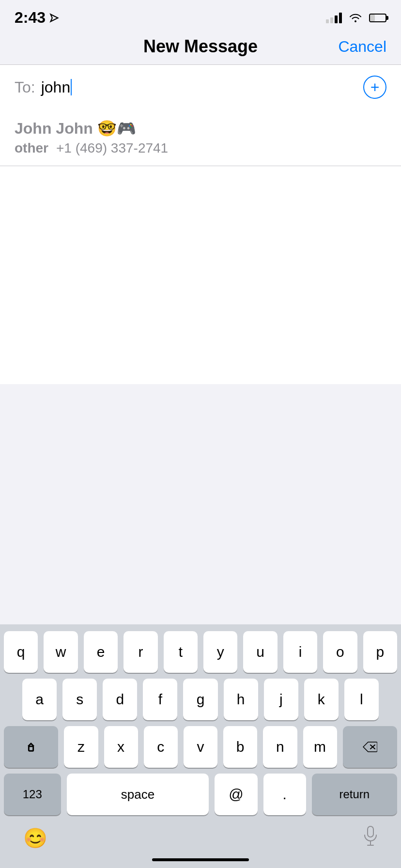 The width and height of the screenshot is (401, 868). What do you see at coordinates (200, 138) in the screenshot?
I see `contact-suggestion: John John 🤓🎮 other +1 (469) 337-2741` at bounding box center [200, 138].